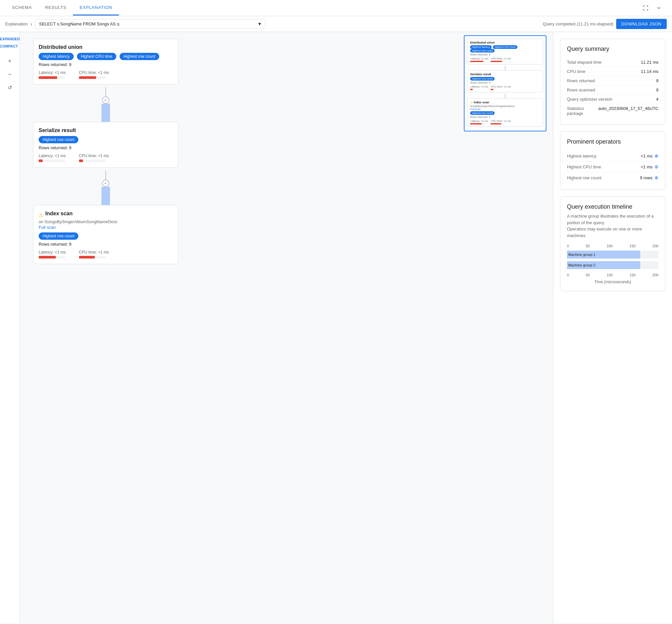 The height and width of the screenshot is (624, 672). Describe the element at coordinates (96, 8) in the screenshot. I see `tab-explanation: EXPLANATION` at that location.